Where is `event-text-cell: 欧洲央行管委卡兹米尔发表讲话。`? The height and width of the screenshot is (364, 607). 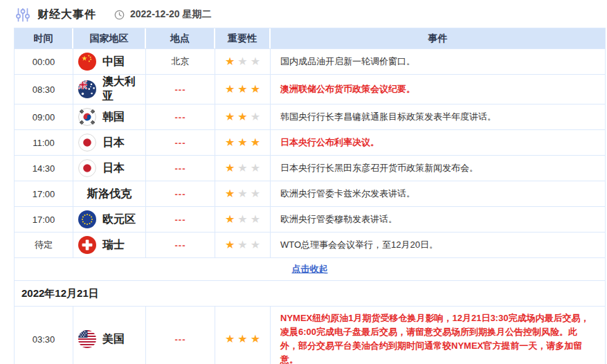
event-text-cell: 欧洲央行管委卡兹米尔发表讲话。 is located at coordinates (437, 194).